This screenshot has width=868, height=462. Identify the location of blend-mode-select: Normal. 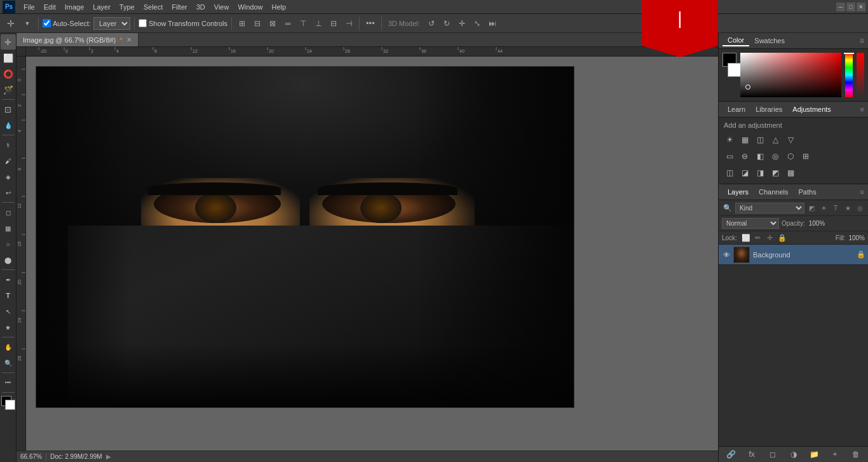
(750, 224).